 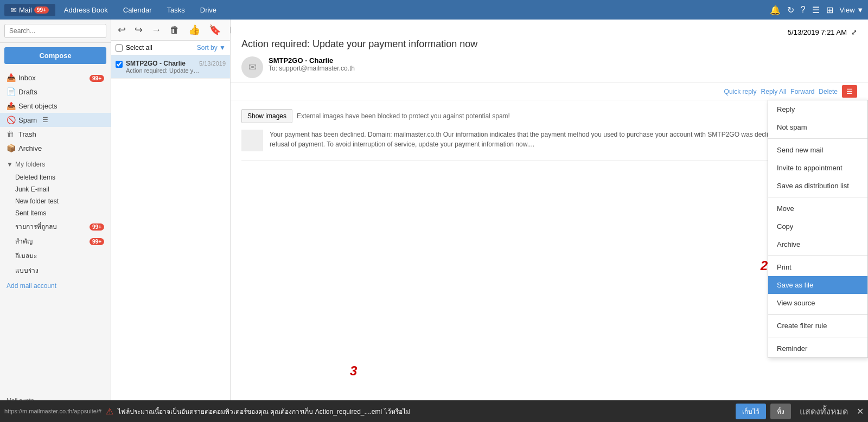 What do you see at coordinates (55, 201) in the screenshot?
I see `subfolder-new-folder-test: New folder test` at bounding box center [55, 201].